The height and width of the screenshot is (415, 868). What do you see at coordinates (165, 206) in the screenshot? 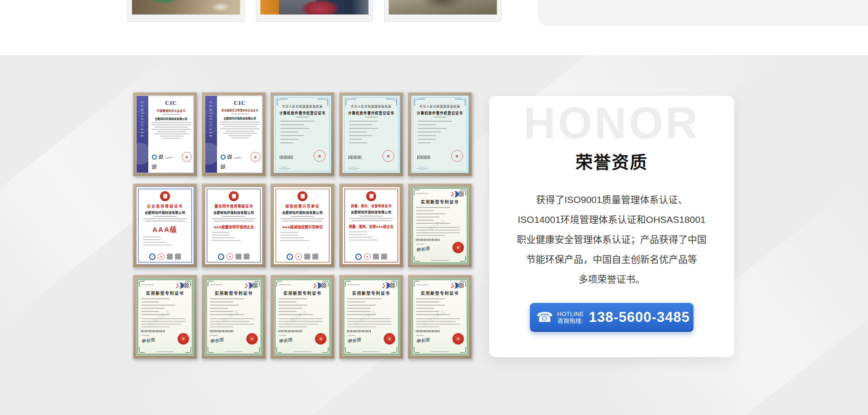
I see `certificate-title: 企业信用等级证书` at bounding box center [165, 206].